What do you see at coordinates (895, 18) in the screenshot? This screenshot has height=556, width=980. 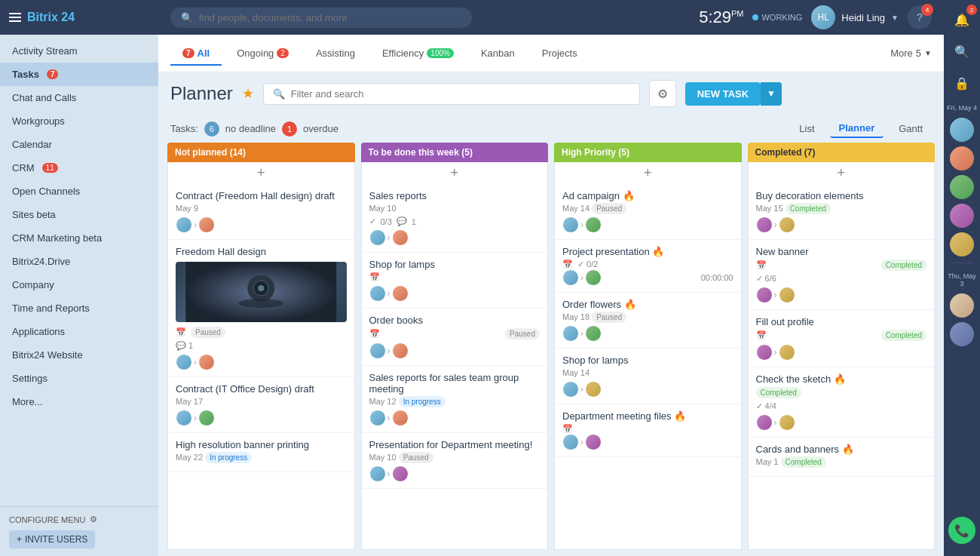 I see `dropdown-icon: ▼` at bounding box center [895, 18].